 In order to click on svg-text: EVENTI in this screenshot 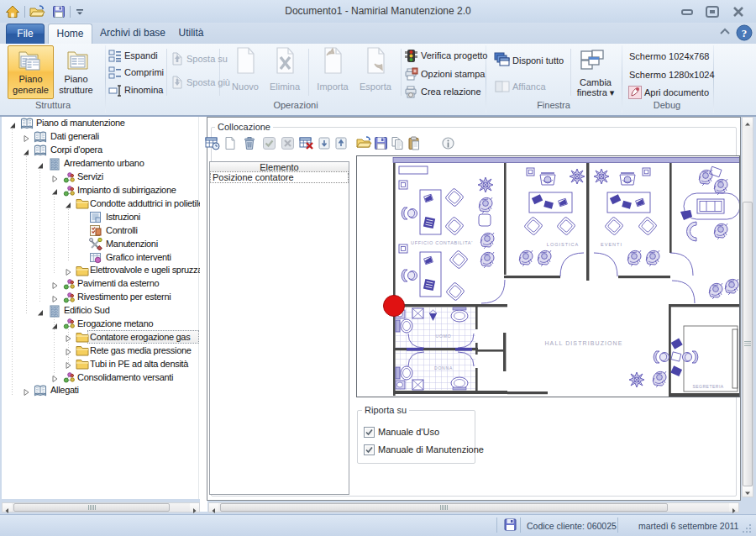, I will do `click(612, 244)`.